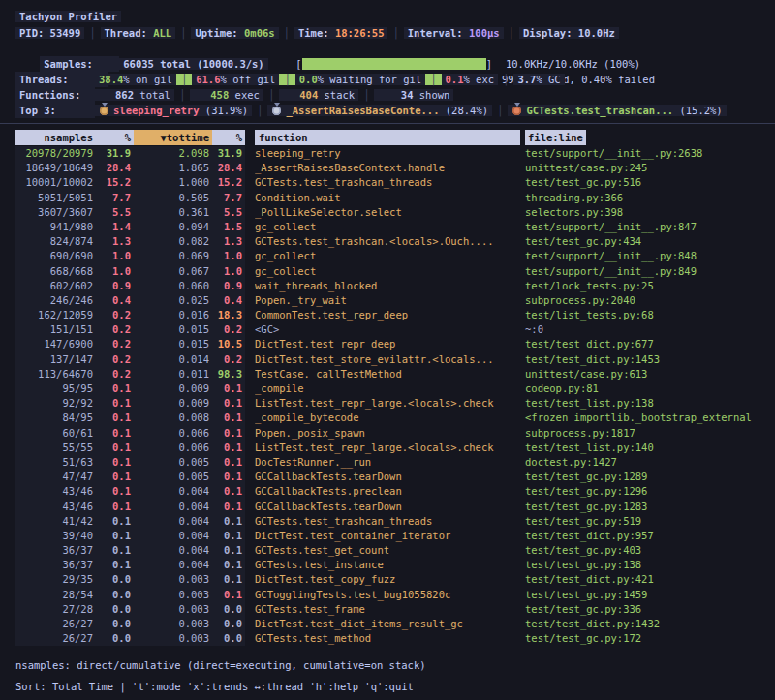 Image resolution: width=775 pixels, height=700 pixels. Describe the element at coordinates (56, 403) in the screenshot. I see `nsamples-cell: 92/92` at that location.